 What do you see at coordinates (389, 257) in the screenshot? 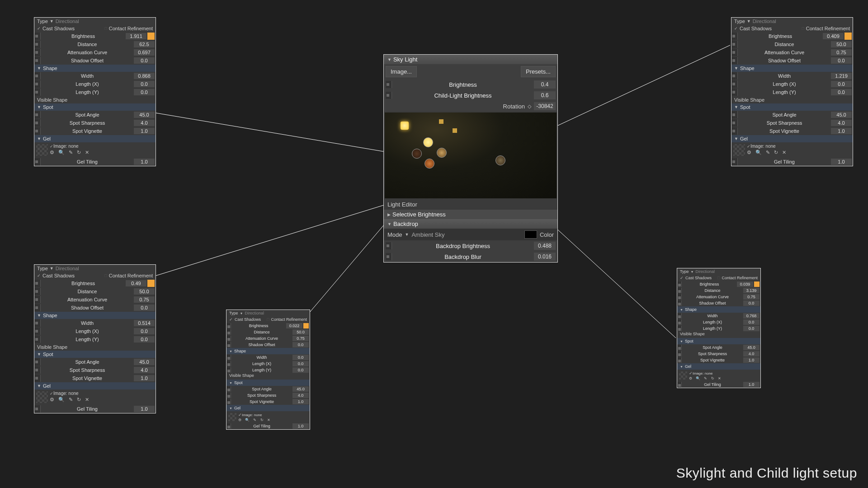
I see `backdrop-blur-slider` at bounding box center [389, 257].